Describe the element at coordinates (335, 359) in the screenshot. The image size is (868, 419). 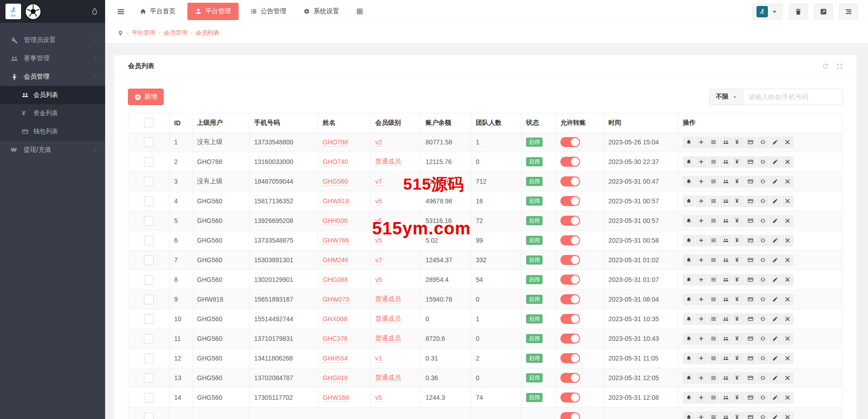
I see `member-name-link: GHH554` at that location.